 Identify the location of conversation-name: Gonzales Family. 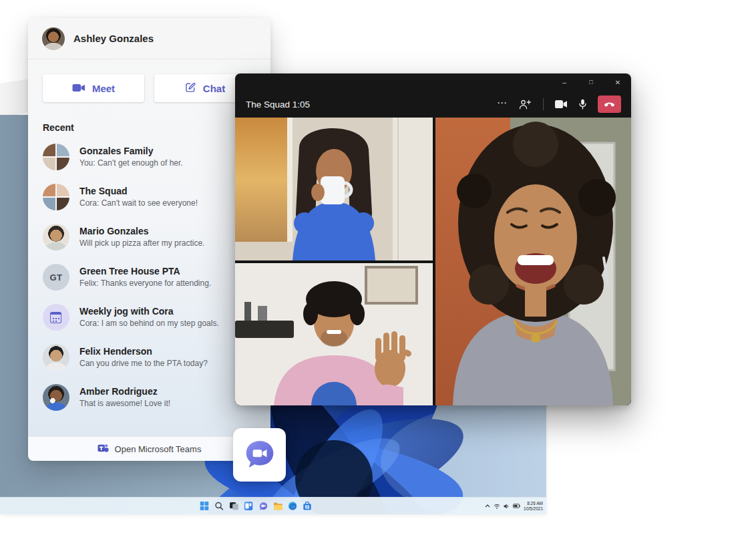
(131, 151).